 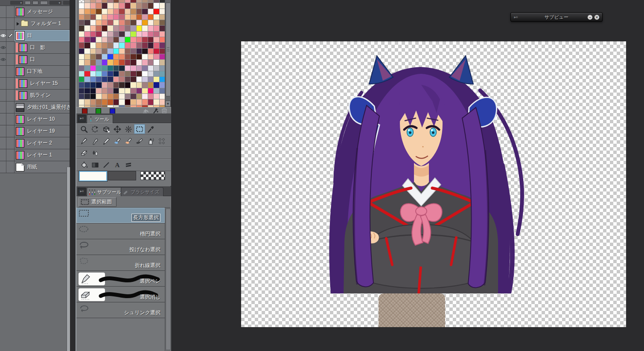 What do you see at coordinates (117, 129) in the screenshot?
I see `tool-move-icon` at bounding box center [117, 129].